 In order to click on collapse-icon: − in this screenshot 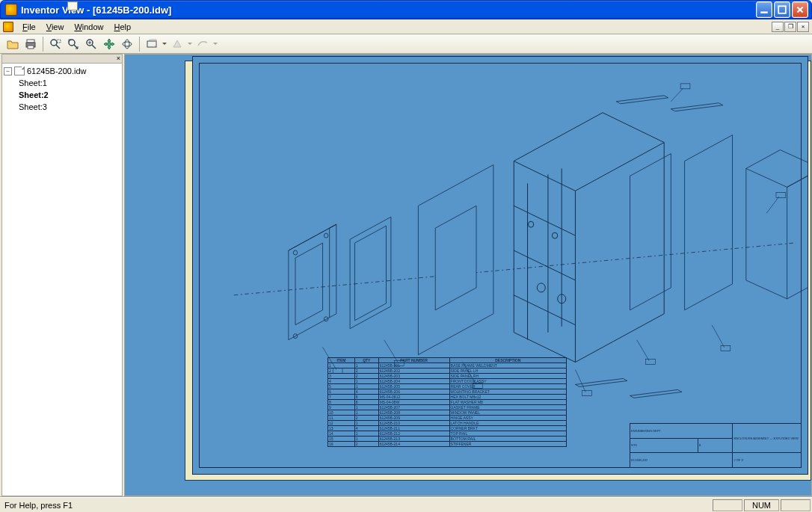, I will do `click(7, 72)`.